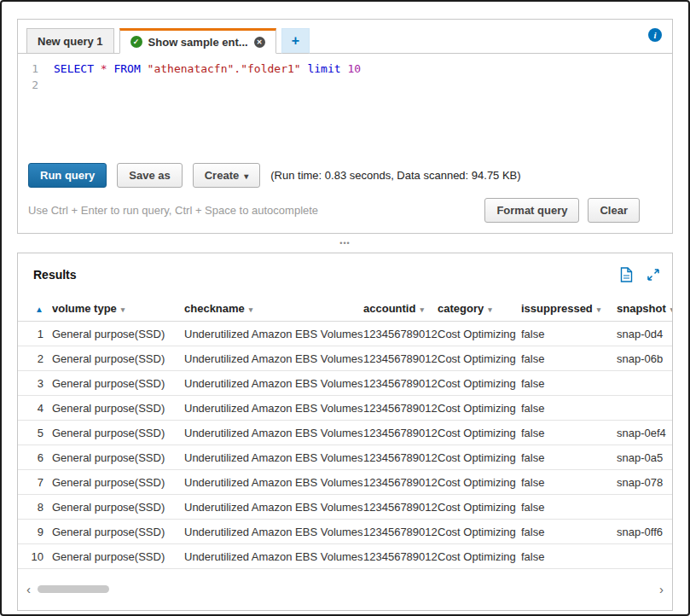  I want to click on results-header: Results, so click(345, 275).